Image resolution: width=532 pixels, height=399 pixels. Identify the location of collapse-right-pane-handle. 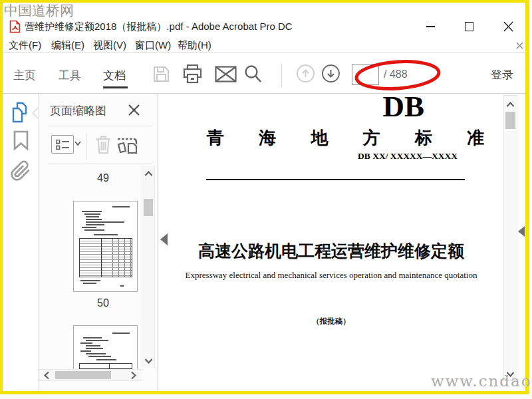
(521, 231).